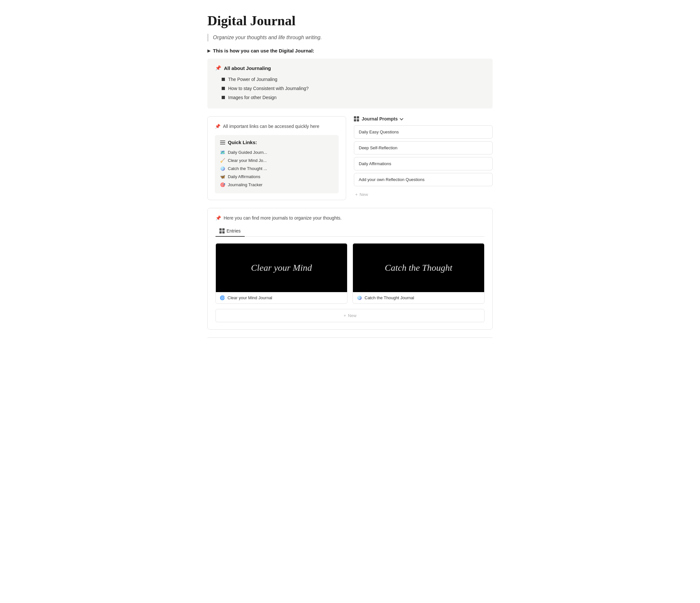 The image size is (700, 603). Describe the element at coordinates (350, 231) in the screenshot. I see `entries-tab-bar: Entries` at that location.